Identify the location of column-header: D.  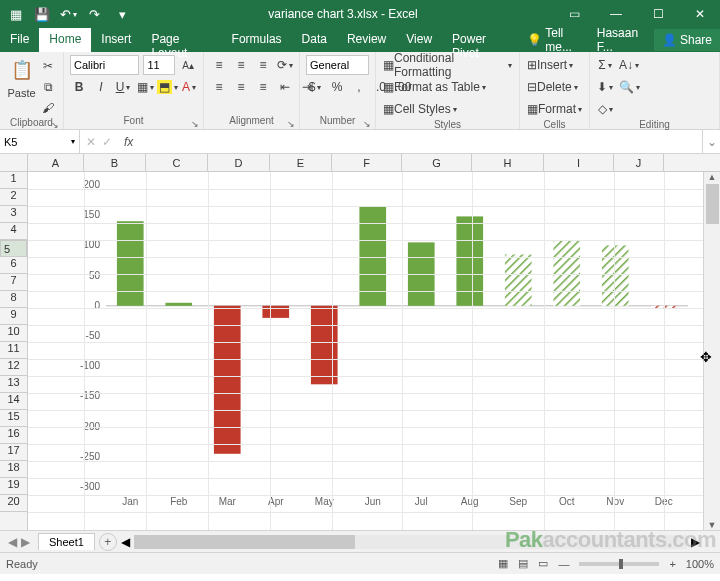
(239, 162).